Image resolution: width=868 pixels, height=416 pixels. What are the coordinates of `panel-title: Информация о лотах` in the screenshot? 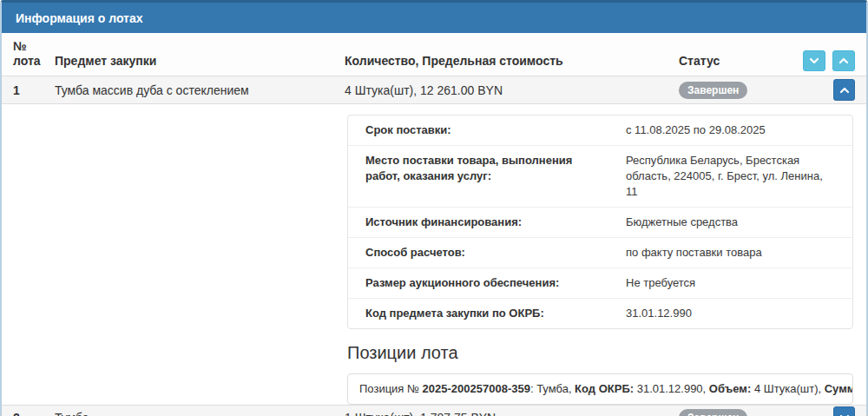 It's located at (434, 17).